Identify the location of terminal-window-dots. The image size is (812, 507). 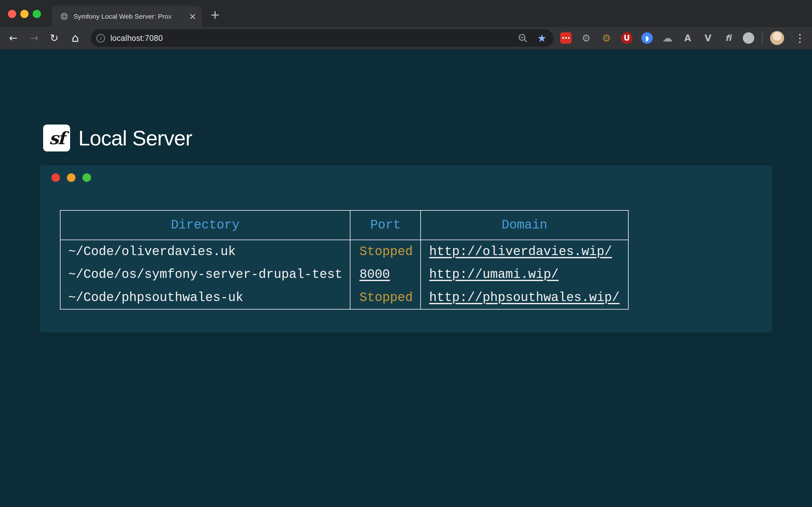
(71, 178).